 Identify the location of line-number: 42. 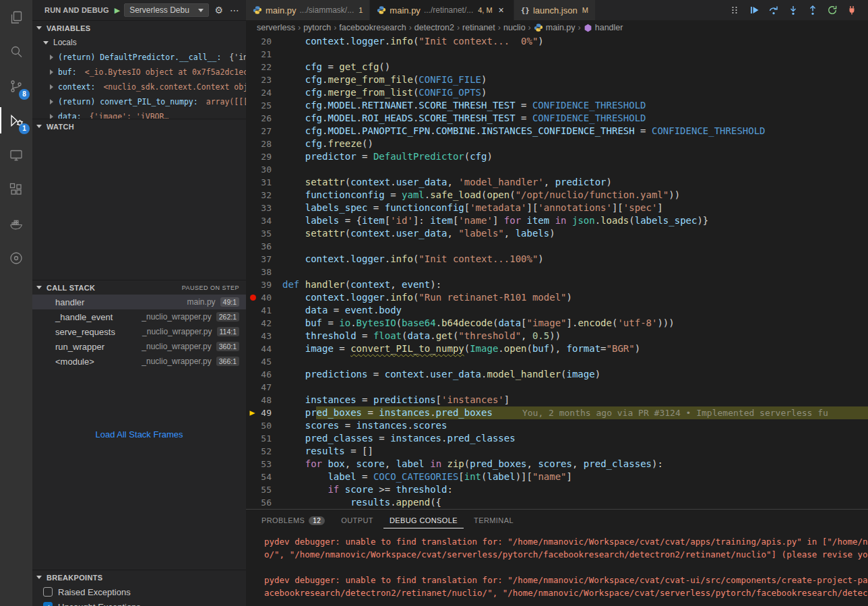
(271, 324).